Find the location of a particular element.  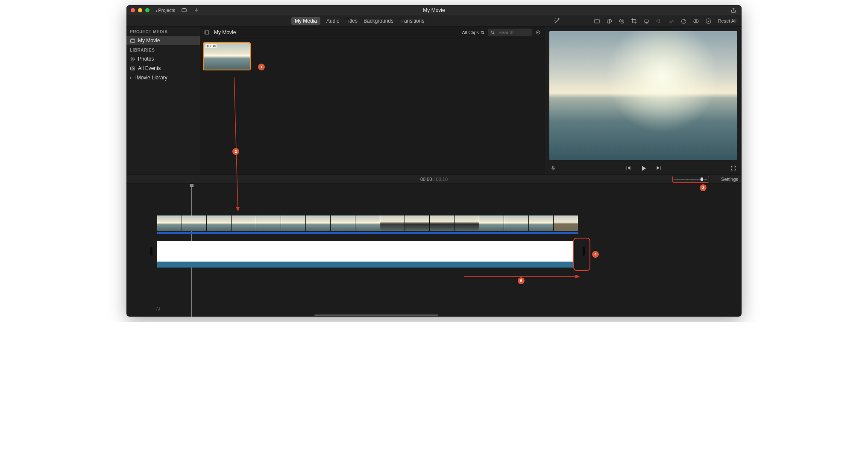

title-clip-timeline is located at coordinates (366, 251).